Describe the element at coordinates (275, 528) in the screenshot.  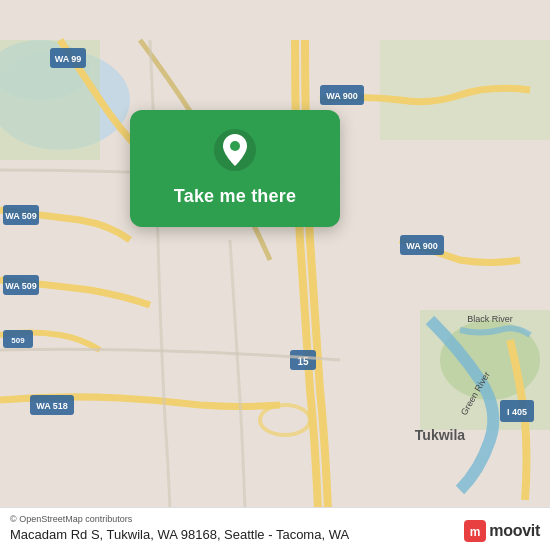
I see `bottom-bar: © OpenStreetMap contributors Macadam Rd …` at that location.